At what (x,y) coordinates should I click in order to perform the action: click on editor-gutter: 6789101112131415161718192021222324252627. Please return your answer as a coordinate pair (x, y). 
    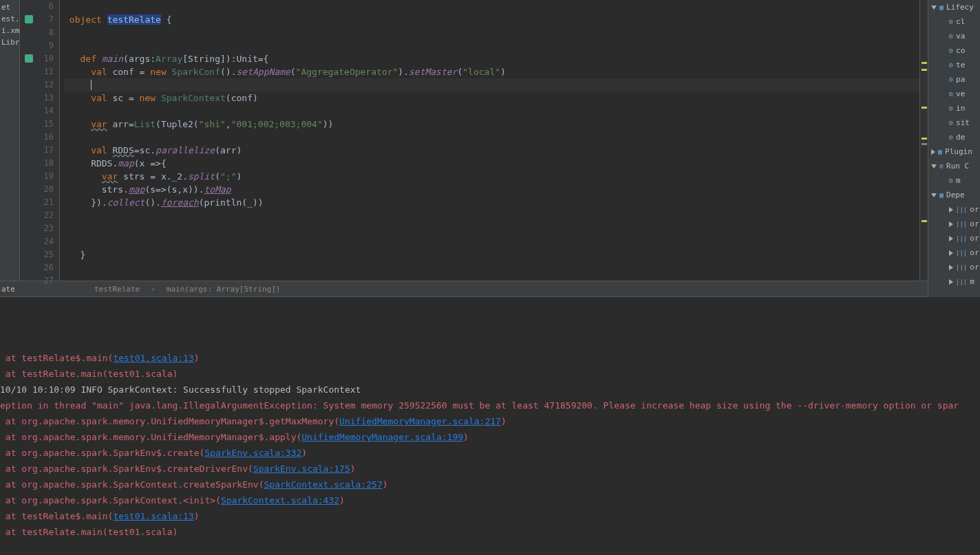
    Looking at the image, I should click on (40, 140).